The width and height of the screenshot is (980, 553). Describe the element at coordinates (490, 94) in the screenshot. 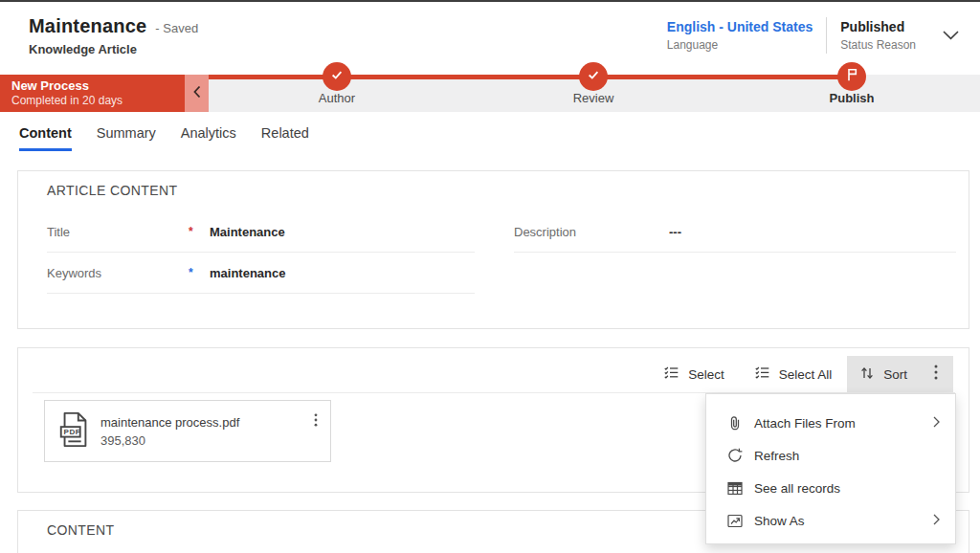

I see `business-process-flow: New Process Completed in 20 days Author …` at that location.